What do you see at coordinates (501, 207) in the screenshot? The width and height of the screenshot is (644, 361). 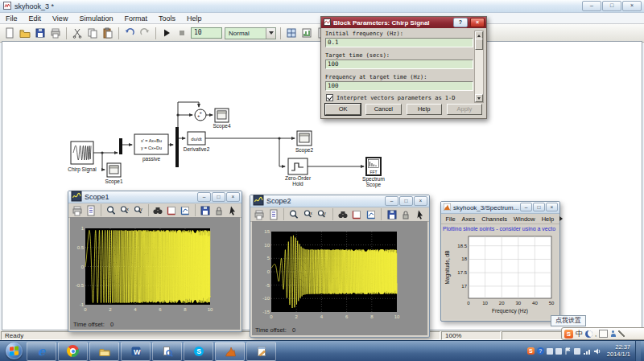 I see `figure-titlebar: skyhook_3/Spectrum... –□×` at bounding box center [501, 207].